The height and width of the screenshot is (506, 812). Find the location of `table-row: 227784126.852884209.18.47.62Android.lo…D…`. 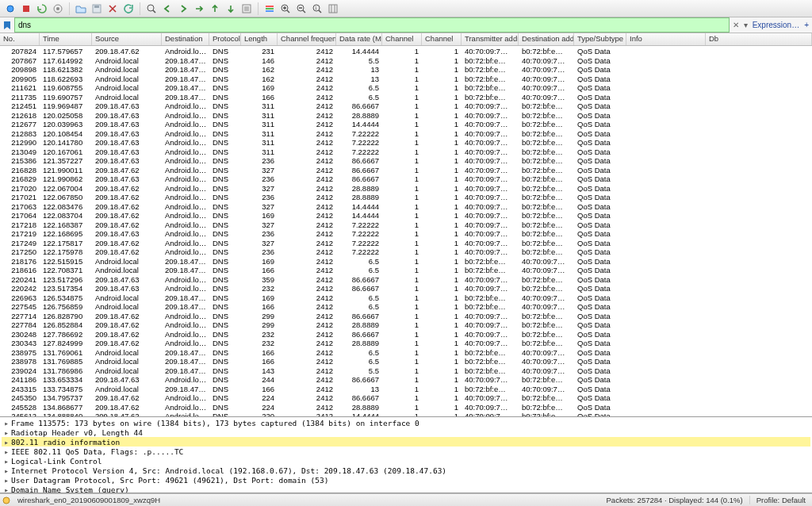

table-row: 227784126.852884209.18.47.62Android.lo…D… is located at coordinates (406, 324).